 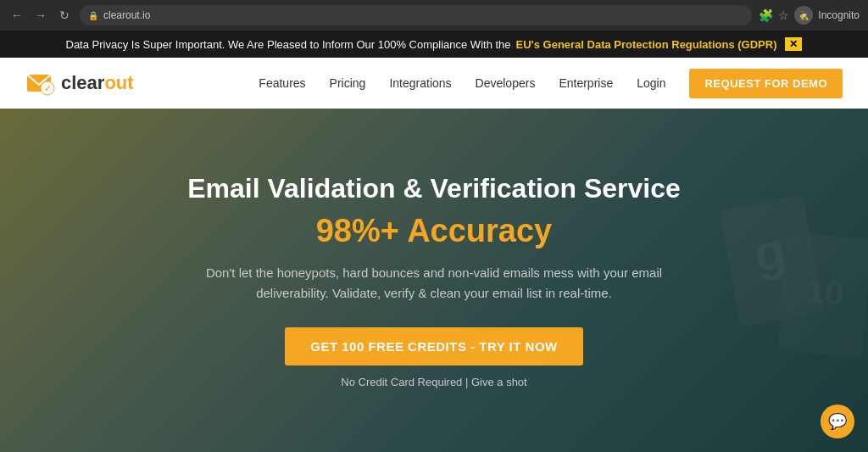 What do you see at coordinates (434, 15) in the screenshot?
I see `browser-chrome: ← → ↻ 🔒 clearout.io 🧩 ☆ 🕵 Incognito` at bounding box center [434, 15].